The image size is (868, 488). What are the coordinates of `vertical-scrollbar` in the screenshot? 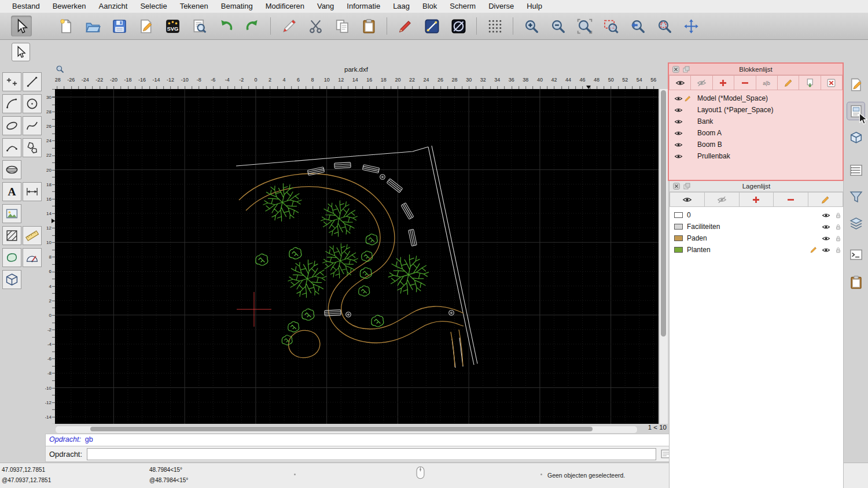 It's located at (663, 257).